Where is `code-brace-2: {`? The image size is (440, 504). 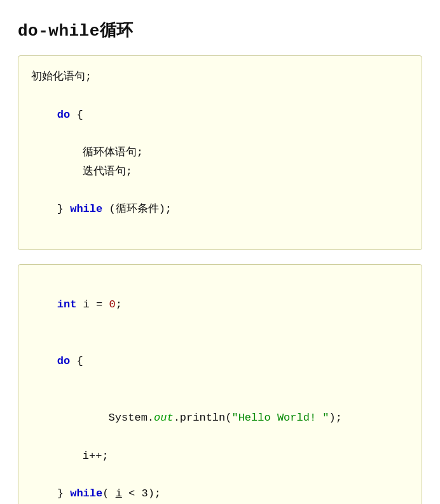 code-brace-2: { is located at coordinates (76, 361).